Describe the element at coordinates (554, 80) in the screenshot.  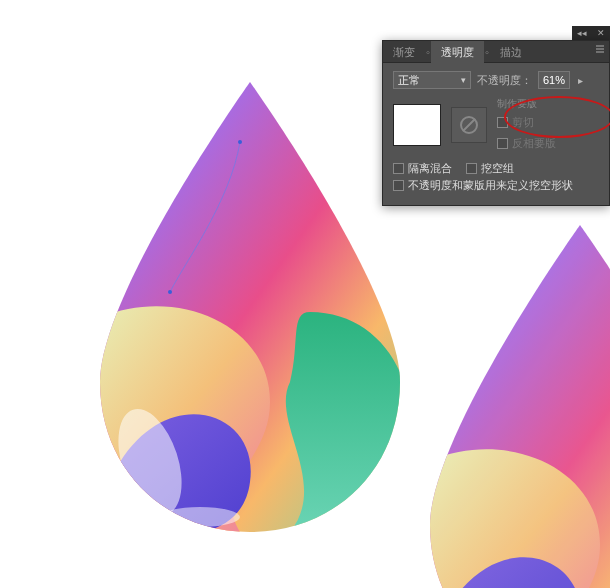
I see `opacity-input: 61%` at that location.